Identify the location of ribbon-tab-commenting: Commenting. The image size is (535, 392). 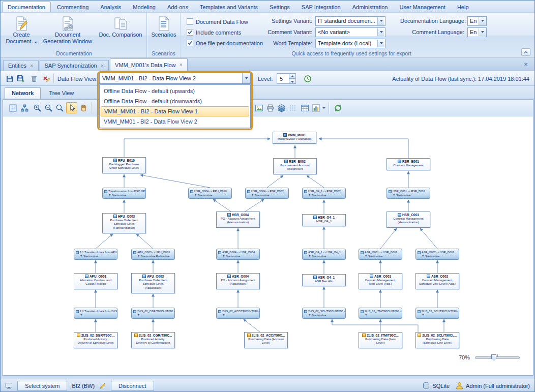
(73, 7).